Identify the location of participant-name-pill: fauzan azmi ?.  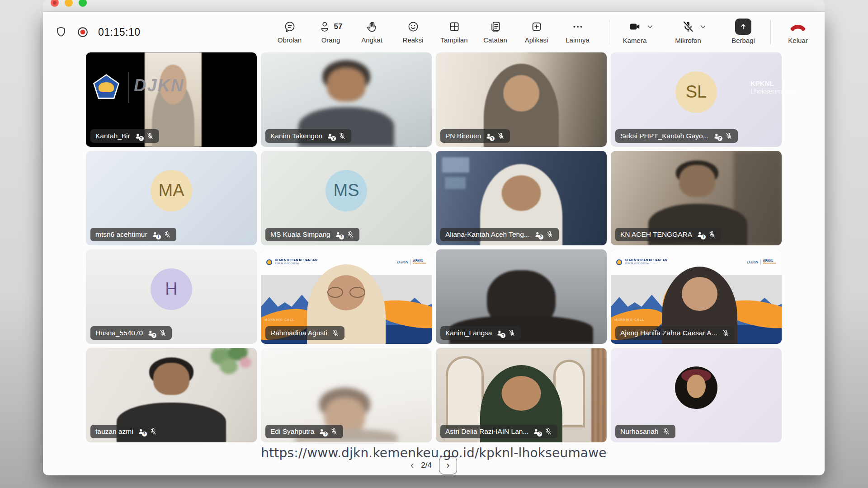
(127, 432).